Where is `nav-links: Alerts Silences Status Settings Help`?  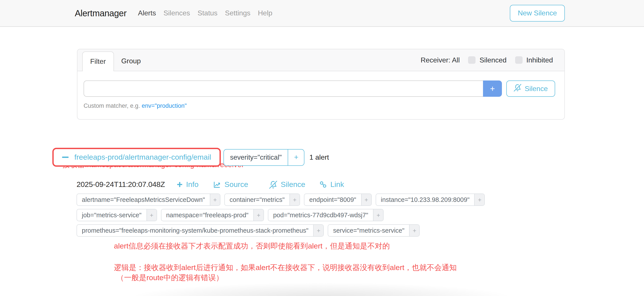
nav-links: Alerts Silences Status Settings Help is located at coordinates (205, 13).